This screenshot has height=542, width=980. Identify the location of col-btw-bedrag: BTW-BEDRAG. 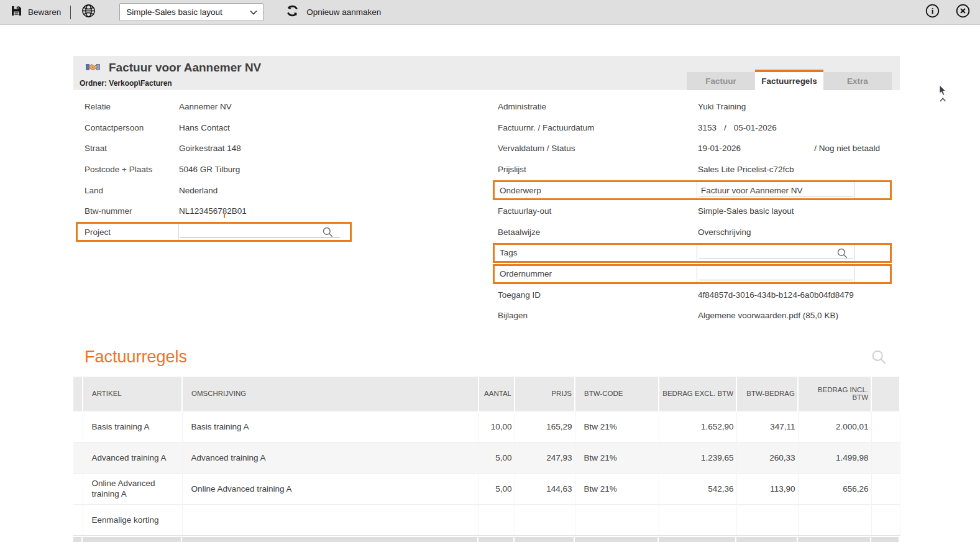
(767, 394).